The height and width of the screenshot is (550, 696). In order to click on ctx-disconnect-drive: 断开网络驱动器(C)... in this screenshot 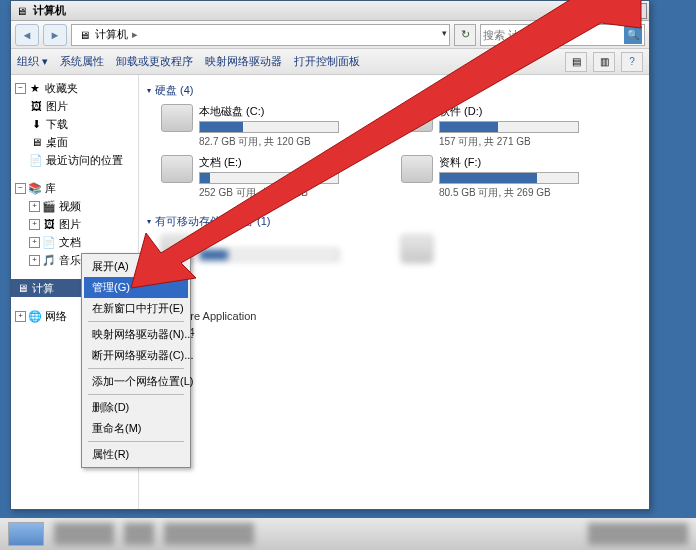, I will do `click(136, 356)`.